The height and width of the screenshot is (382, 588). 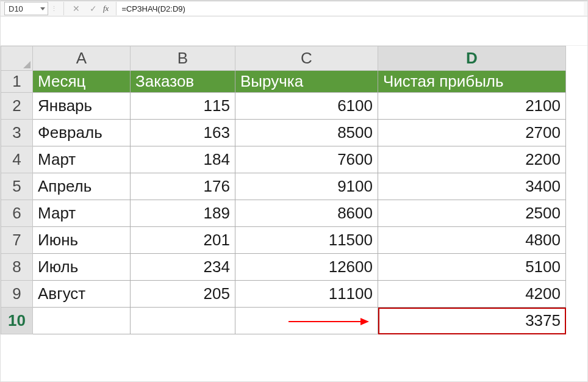 What do you see at coordinates (16, 9) in the screenshot?
I see `name-box-value: D10` at bounding box center [16, 9].